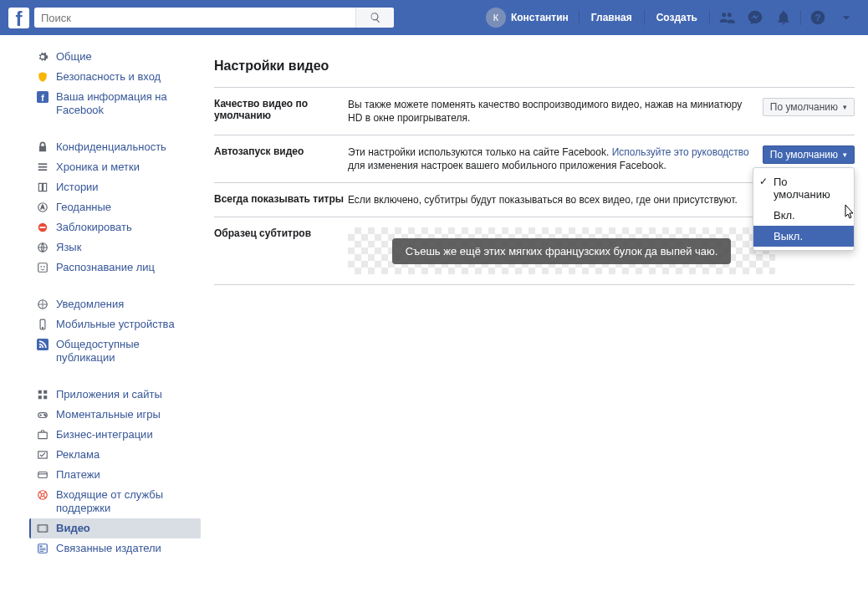 The width and height of the screenshot is (868, 602). What do you see at coordinates (804, 209) in the screenshot?
I see `autoplay-dropdown-menu: По умолчанию Вкл. Выкл.` at bounding box center [804, 209].